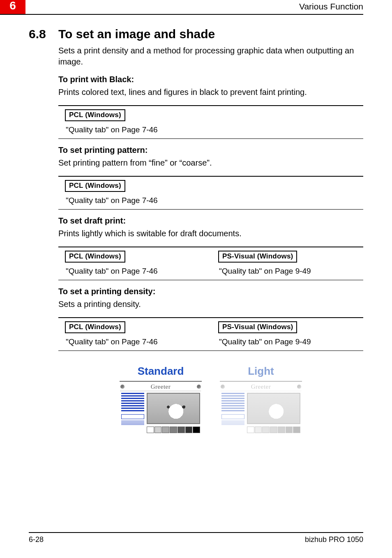  I want to click on product-name: bizhub PRO 1050, so click(334, 540).